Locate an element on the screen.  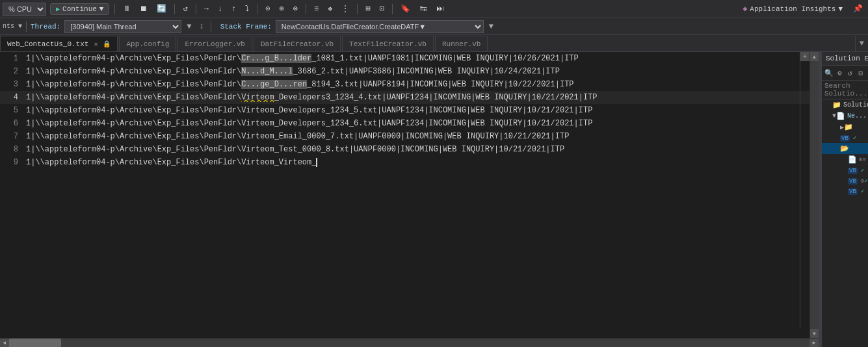
play-icon: ▶ is located at coordinates (58, 9).